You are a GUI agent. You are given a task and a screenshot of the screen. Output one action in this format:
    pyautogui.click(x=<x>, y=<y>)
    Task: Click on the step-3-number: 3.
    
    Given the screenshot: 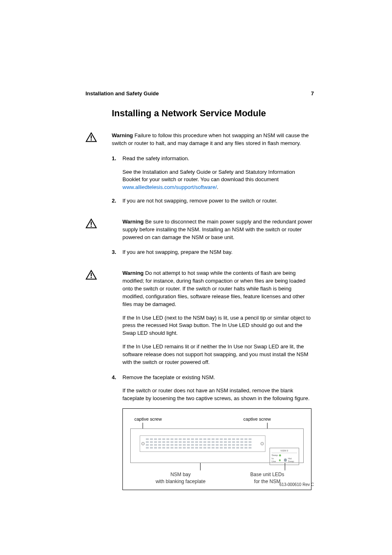 What is the action you would take?
    pyautogui.click(x=117, y=252)
    